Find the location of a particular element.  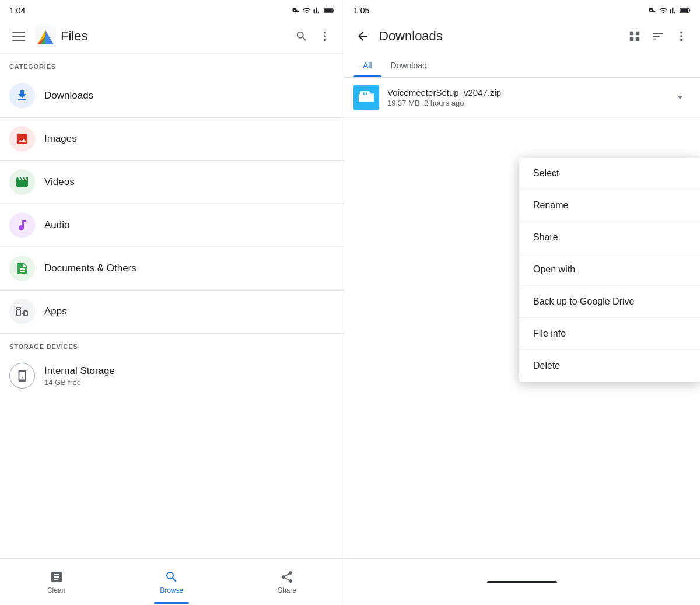

tab-all: All is located at coordinates (368, 65).